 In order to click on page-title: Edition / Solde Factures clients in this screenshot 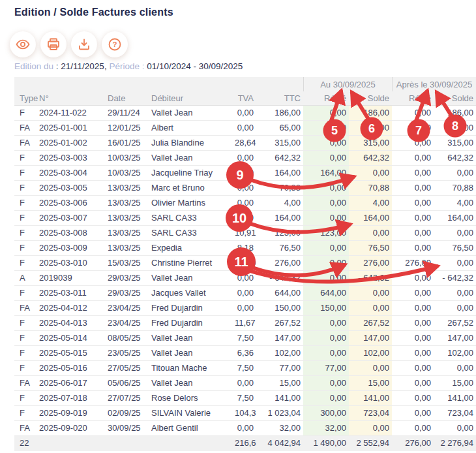, I will do `click(94, 12)`.